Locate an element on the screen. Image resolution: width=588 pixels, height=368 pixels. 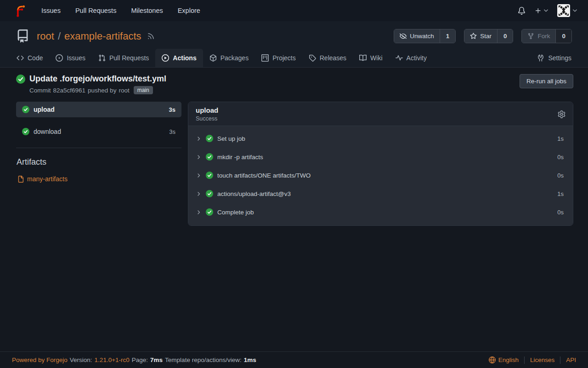
tab-packages-label: Packages is located at coordinates (234, 58).